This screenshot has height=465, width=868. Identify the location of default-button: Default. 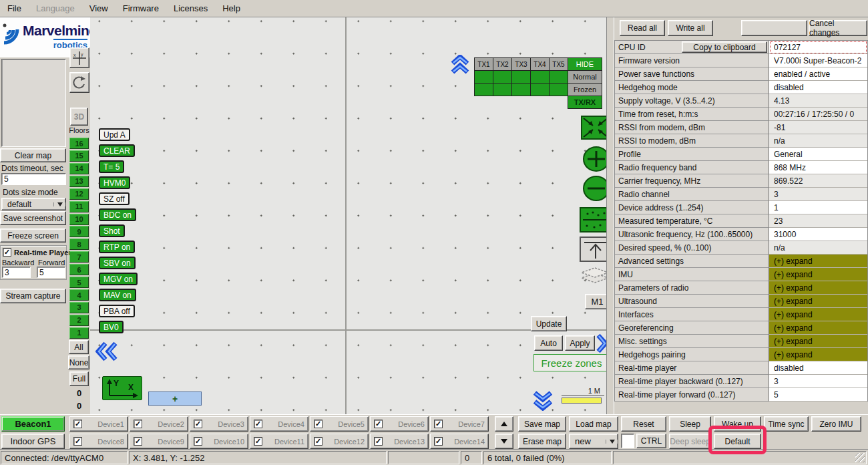
(737, 441).